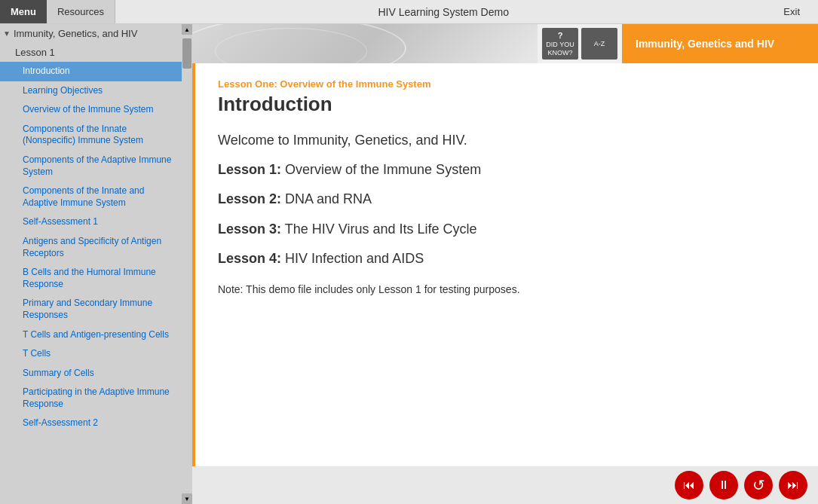 The height and width of the screenshot is (504, 818). I want to click on lesson-item-4: Lesson 4: HIV Infection and AIDS, so click(507, 259).